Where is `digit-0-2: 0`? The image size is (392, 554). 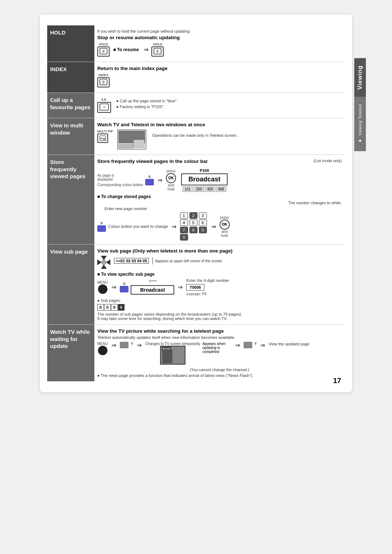 digit-0-2: 0 is located at coordinates (107, 307).